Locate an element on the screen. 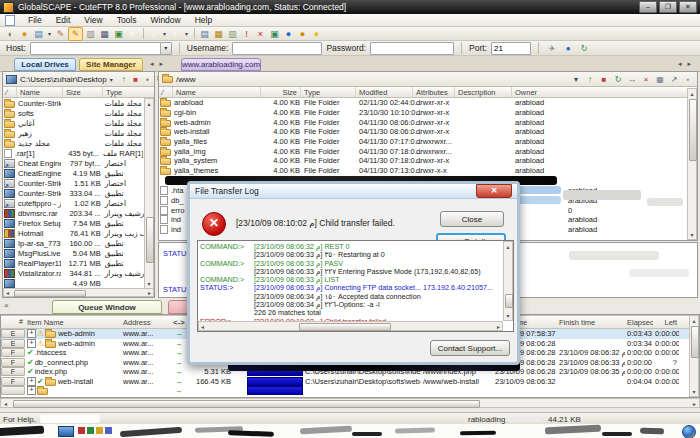 The height and width of the screenshot is (438, 700). compare-icon: ▦ is located at coordinates (104, 34).